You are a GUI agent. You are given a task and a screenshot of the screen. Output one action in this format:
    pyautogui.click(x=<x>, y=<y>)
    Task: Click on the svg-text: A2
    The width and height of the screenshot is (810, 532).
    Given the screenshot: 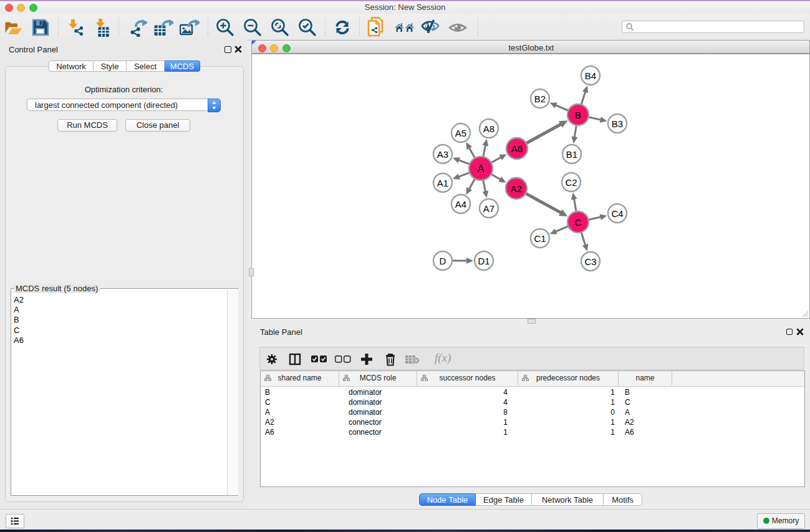 What is the action you would take?
    pyautogui.click(x=516, y=188)
    